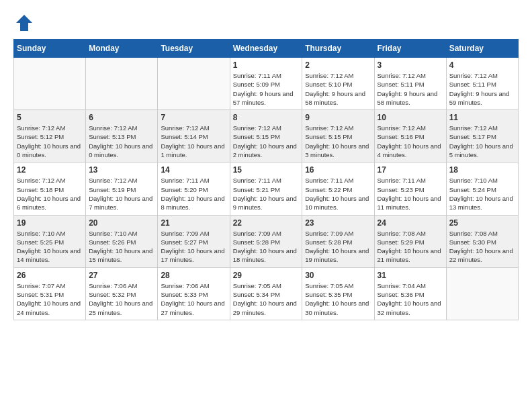 Image resolution: width=532 pixels, height=411 pixels. What do you see at coordinates (338, 275) in the screenshot?
I see `day-number: 30` at bounding box center [338, 275].